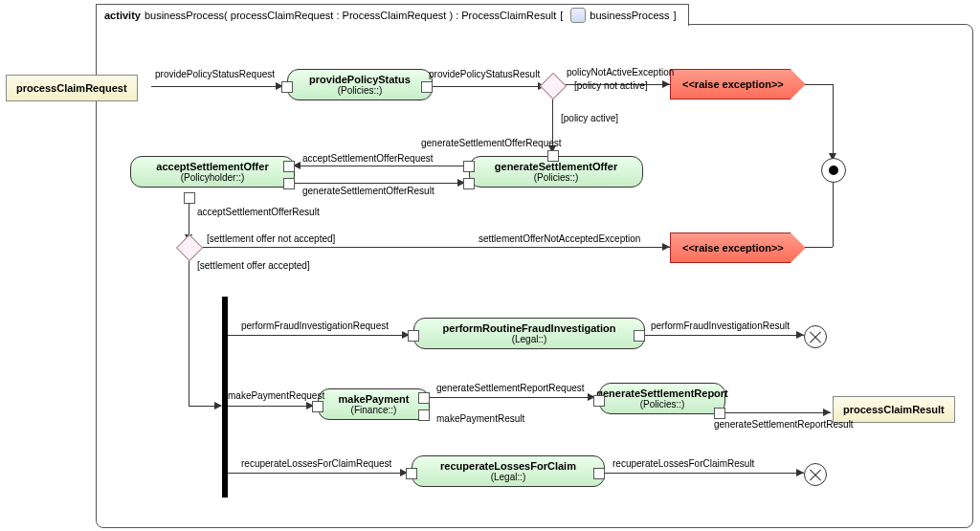 This screenshot has height=531, width=980. What do you see at coordinates (276, 396) in the screenshot?
I see `edge-label: makePaymentRequest` at bounding box center [276, 396].